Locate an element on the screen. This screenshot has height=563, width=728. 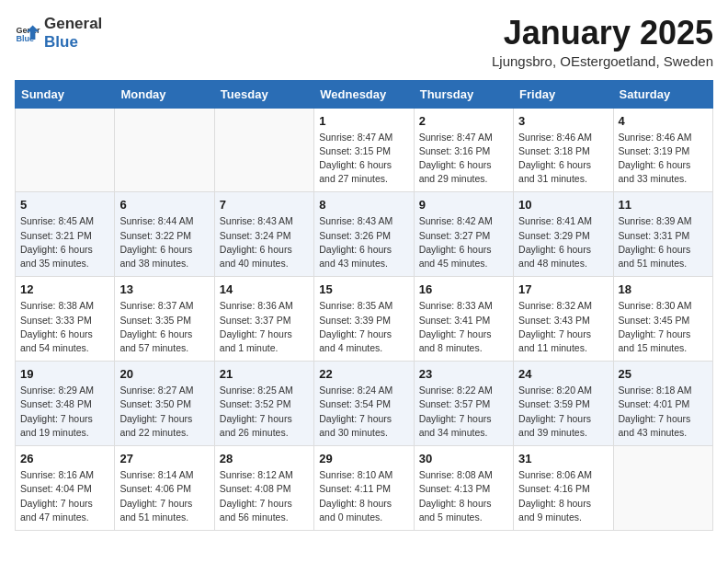
day-number: 7 is located at coordinates (265, 204).